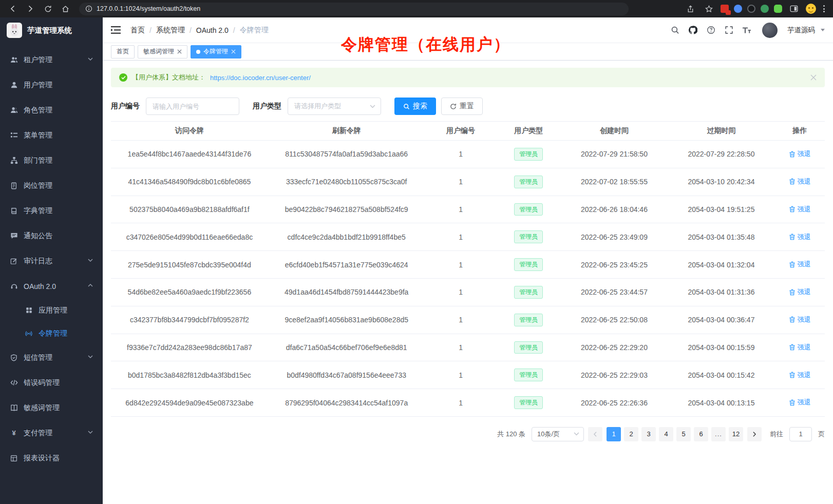  I want to click on address-bar: 127.0.0.1:1024/system/oauth2/token, so click(354, 9).